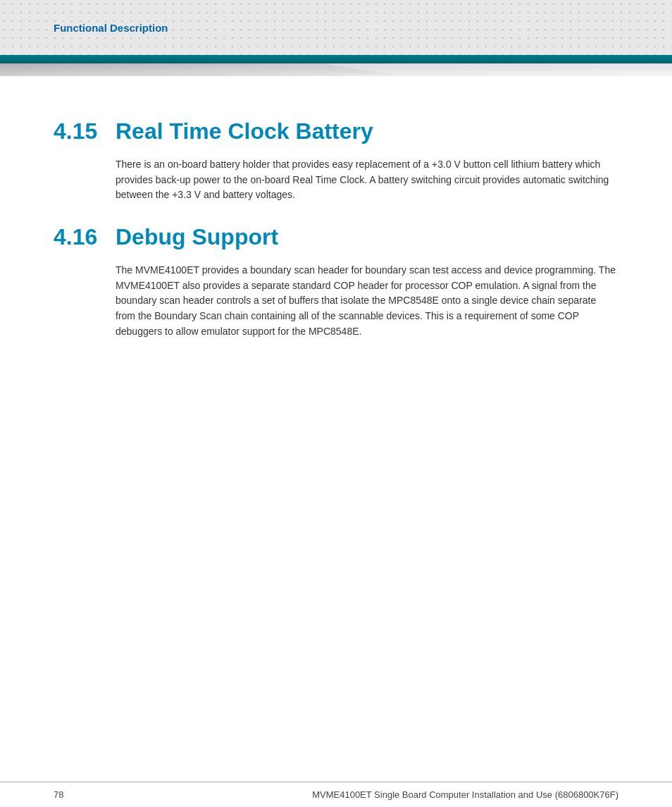 The image size is (672, 807). I want to click on page-footer: 78 MVME4100ET Single Board Computer Inst…, so click(336, 794).